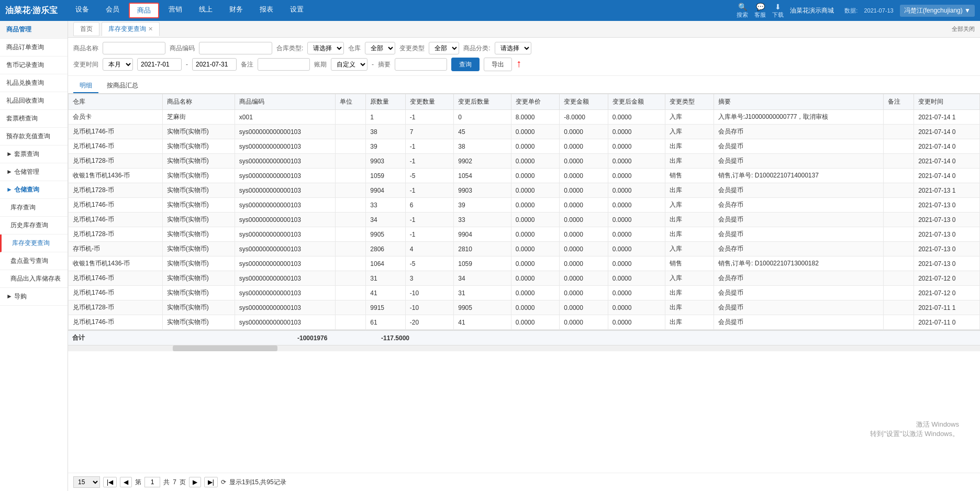  I want to click on user-info: 冯楚江(fengchujiang) ▼, so click(937, 10).